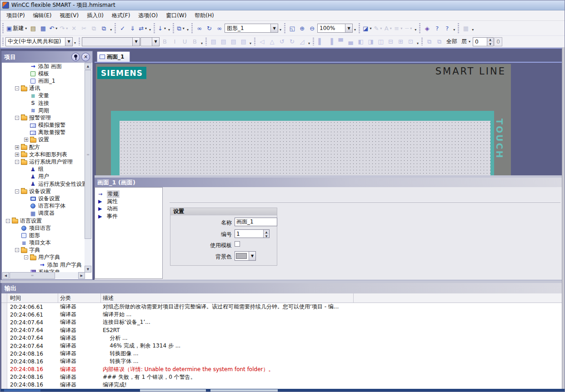 Image resolution: width=565 pixels, height=392 pixels. What do you see at coordinates (75, 57) in the screenshot?
I see `pin-button` at bounding box center [75, 57].